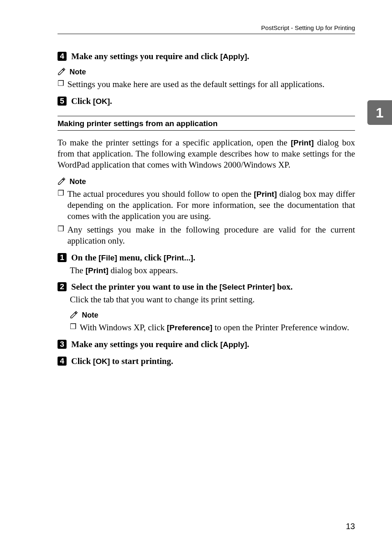  Describe the element at coordinates (206, 205) in the screenshot. I see `note-bullet: ❒ The actual procedures you should follo…` at that location.